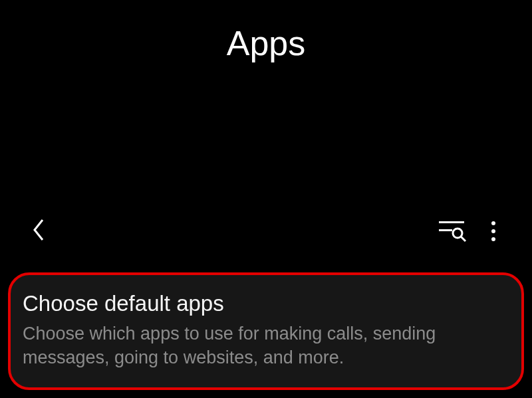 This screenshot has height=398, width=532. I want to click on toolbar-right, so click(469, 231).